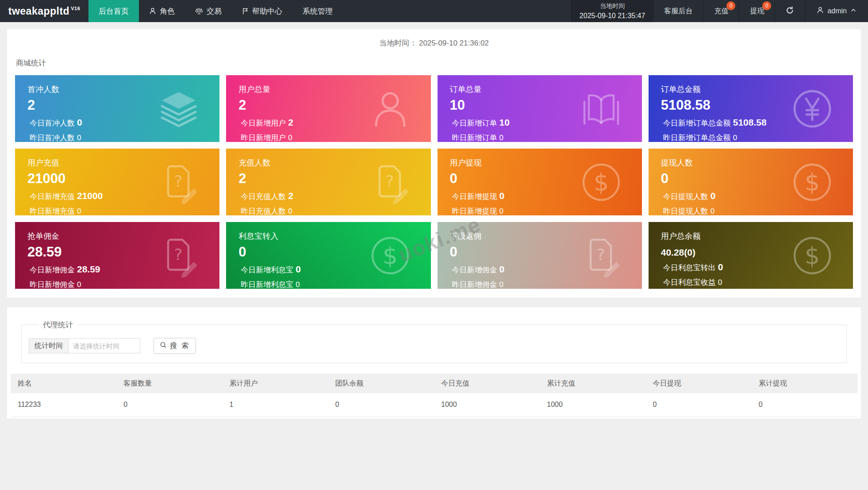 Image resolution: width=868 pixels, height=490 pixels. What do you see at coordinates (540, 109) in the screenshot?
I see `stat-card: 订单总量 10 今日新增订单10 昨日新增订单0` at bounding box center [540, 109].